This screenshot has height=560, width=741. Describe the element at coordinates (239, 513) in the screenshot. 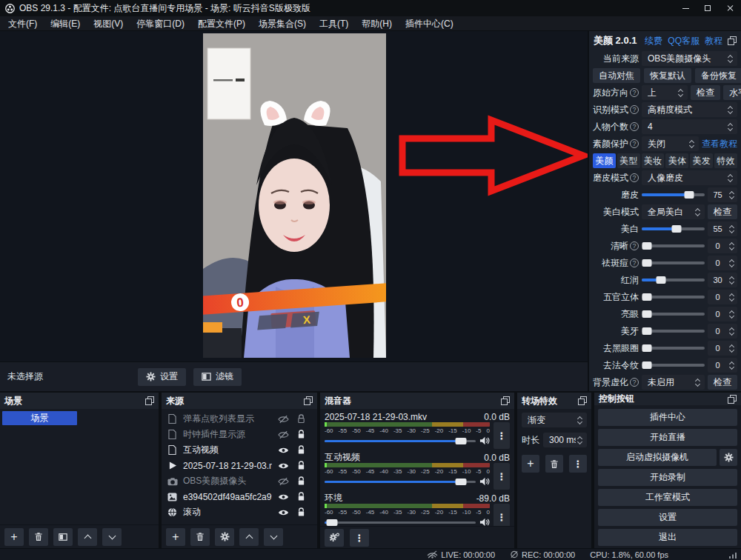

I see `source-row: 滚动` at that location.